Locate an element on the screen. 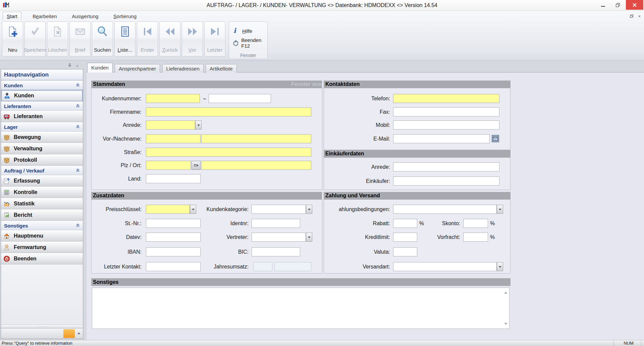  kreditlimit-input is located at coordinates (405, 237).